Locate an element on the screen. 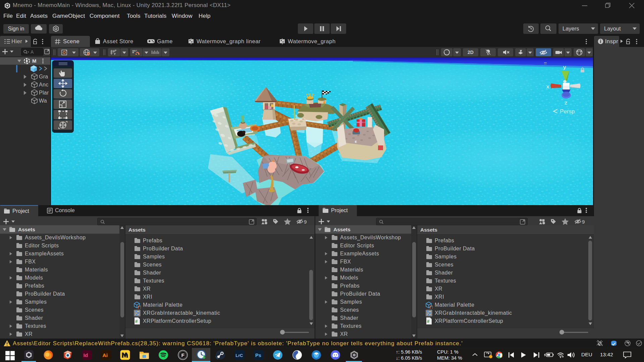 The width and height of the screenshot is (644, 362). svg-text: z is located at coordinates (566, 103).